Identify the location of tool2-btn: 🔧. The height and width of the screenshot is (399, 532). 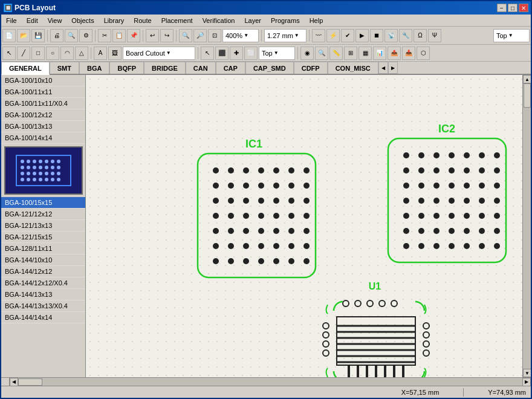
(406, 36).